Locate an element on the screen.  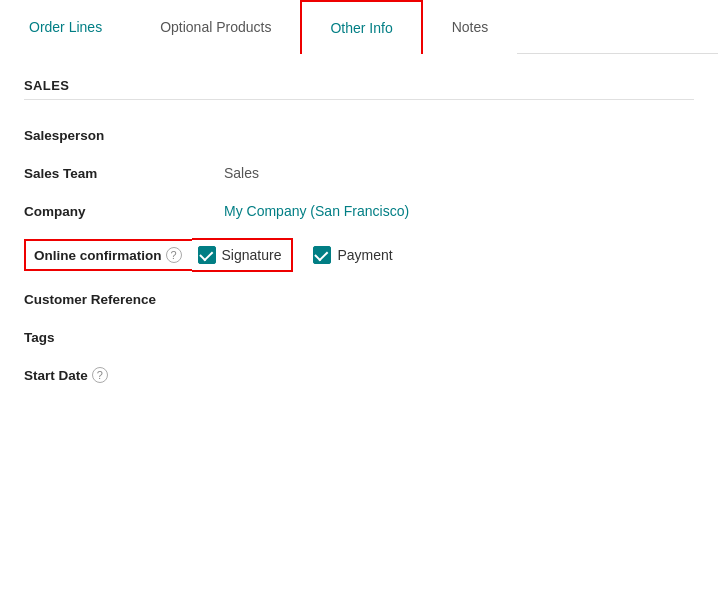
sales-team-value: Sales is located at coordinates (242, 173).